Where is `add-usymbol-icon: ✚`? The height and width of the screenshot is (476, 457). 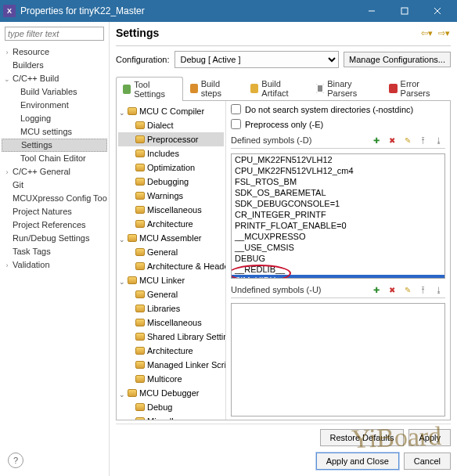
add-usymbol-icon: ✚ is located at coordinates (376, 290).